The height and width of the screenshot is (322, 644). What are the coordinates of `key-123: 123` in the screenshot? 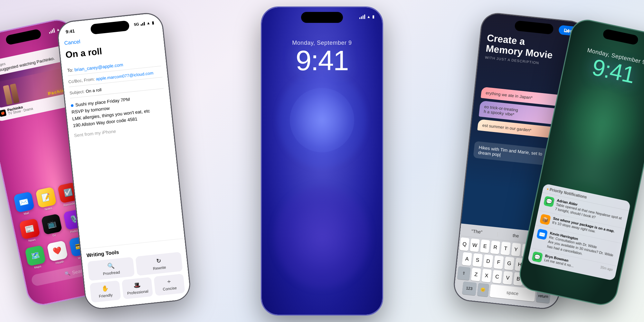 It's located at (469, 289).